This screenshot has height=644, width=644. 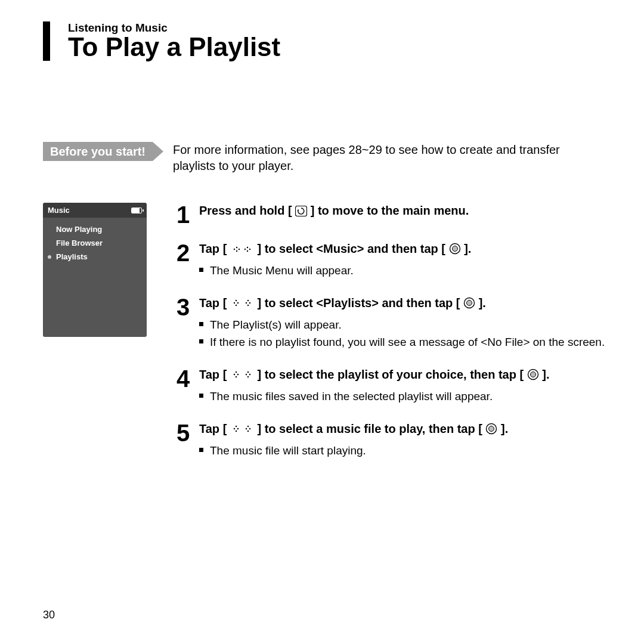 I want to click on step-heading: Tap [ ] to select <Music> and then tap […, so click(x=335, y=249).